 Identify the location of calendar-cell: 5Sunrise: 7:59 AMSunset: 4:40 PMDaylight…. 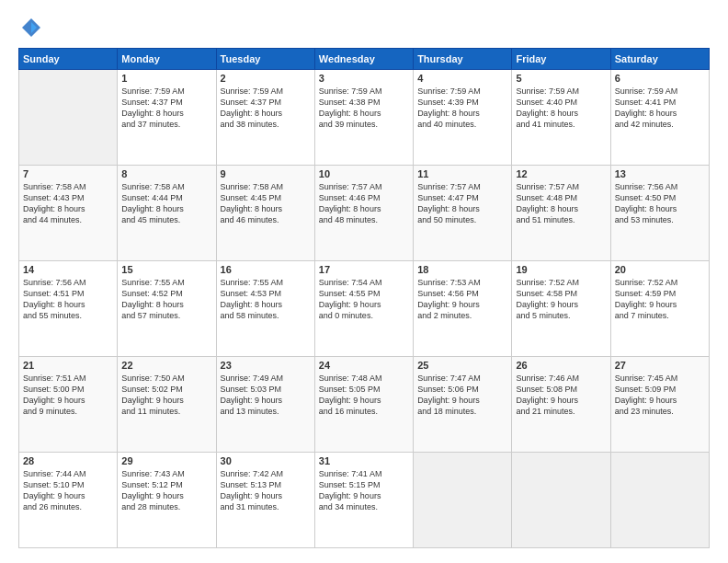
(561, 118).